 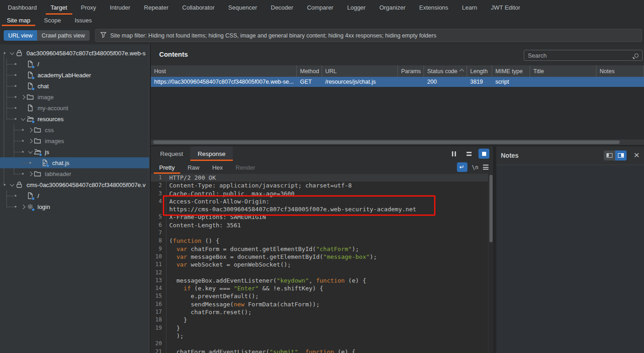 I want to click on sitemap-node-image: image, so click(x=75, y=97).